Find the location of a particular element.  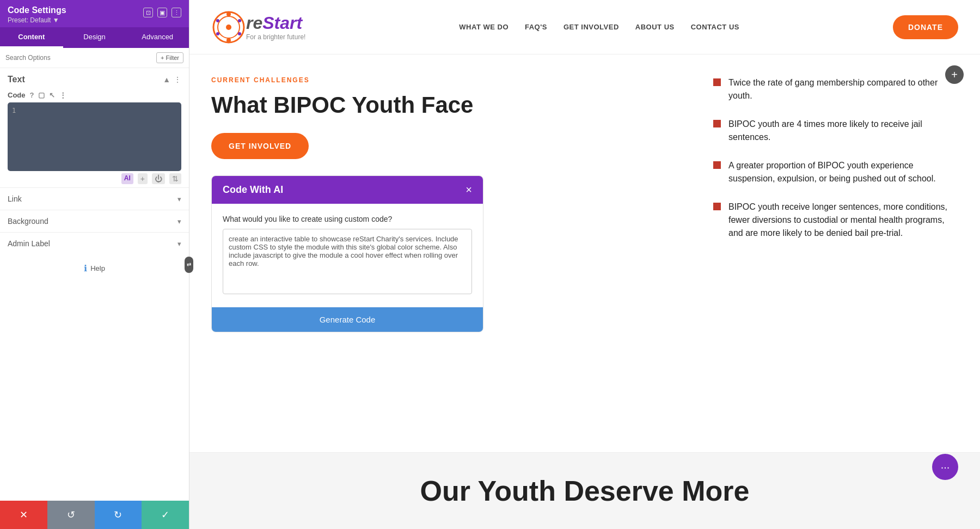

donate-button: DONATE is located at coordinates (926, 27).